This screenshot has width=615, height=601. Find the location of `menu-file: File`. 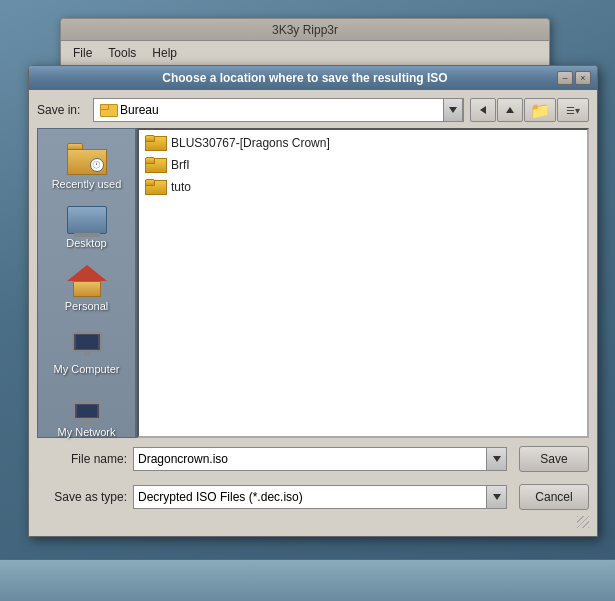

menu-file: File is located at coordinates (82, 53).